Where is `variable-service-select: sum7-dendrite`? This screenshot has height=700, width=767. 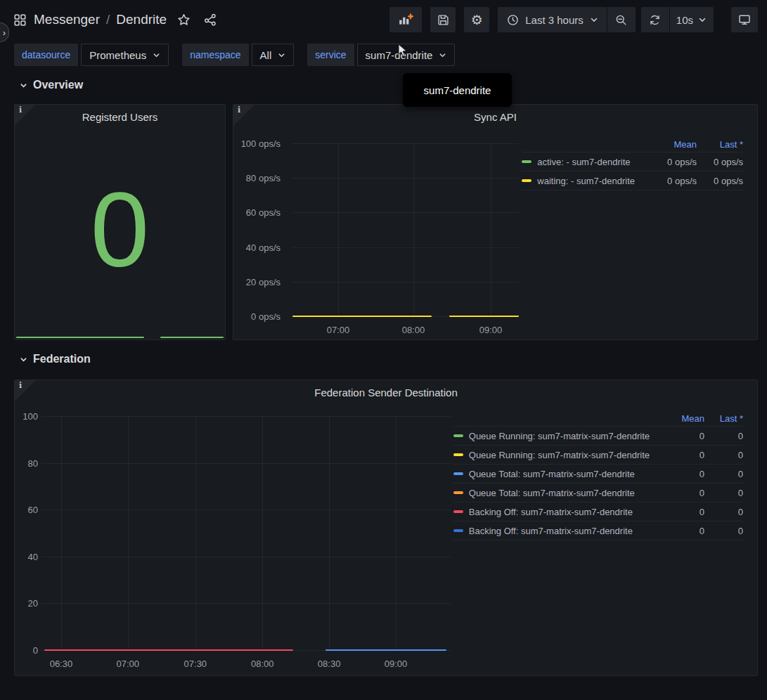 variable-service-select: sum7-dendrite is located at coordinates (406, 55).